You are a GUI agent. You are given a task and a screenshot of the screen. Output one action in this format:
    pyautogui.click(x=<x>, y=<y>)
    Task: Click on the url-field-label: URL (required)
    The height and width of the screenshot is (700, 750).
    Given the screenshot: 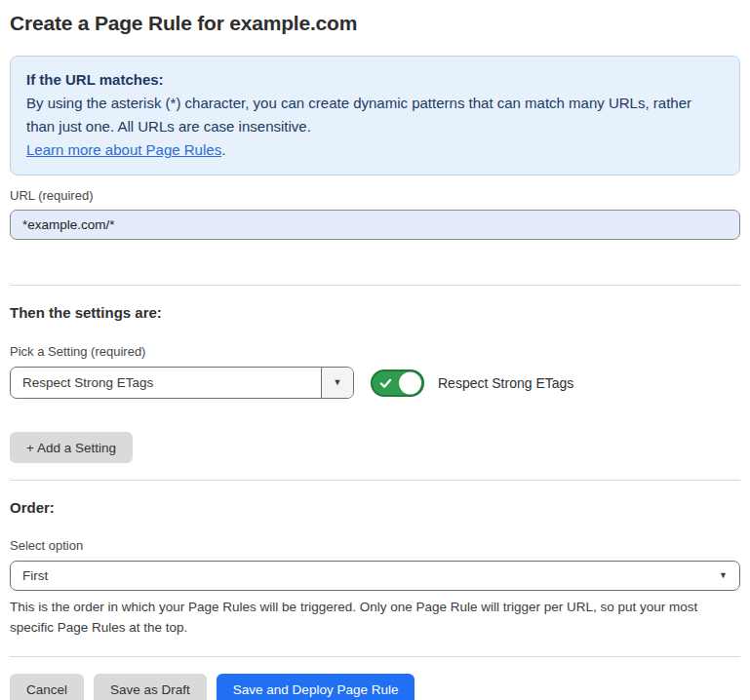 What is the action you would take?
    pyautogui.click(x=375, y=195)
    